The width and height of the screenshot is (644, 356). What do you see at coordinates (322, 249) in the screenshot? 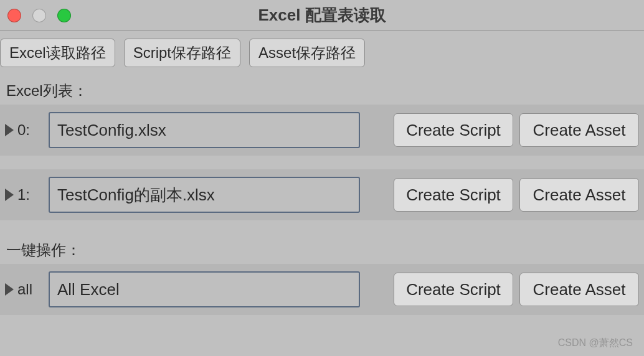
I see `batch-label: 一键操作：` at bounding box center [322, 249].